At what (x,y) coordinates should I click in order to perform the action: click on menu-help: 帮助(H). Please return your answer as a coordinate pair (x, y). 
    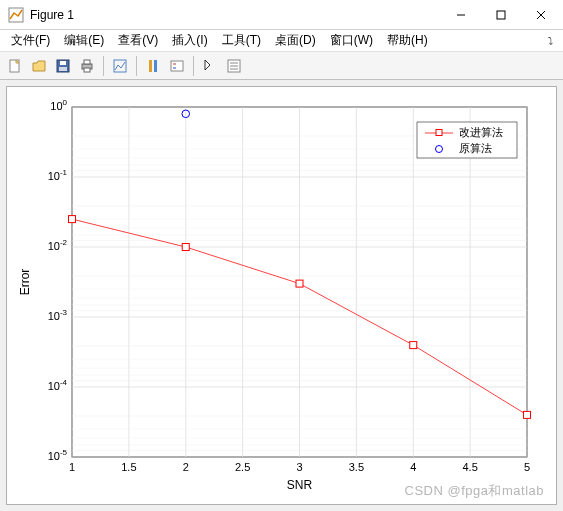
    Looking at the image, I should click on (408, 40).